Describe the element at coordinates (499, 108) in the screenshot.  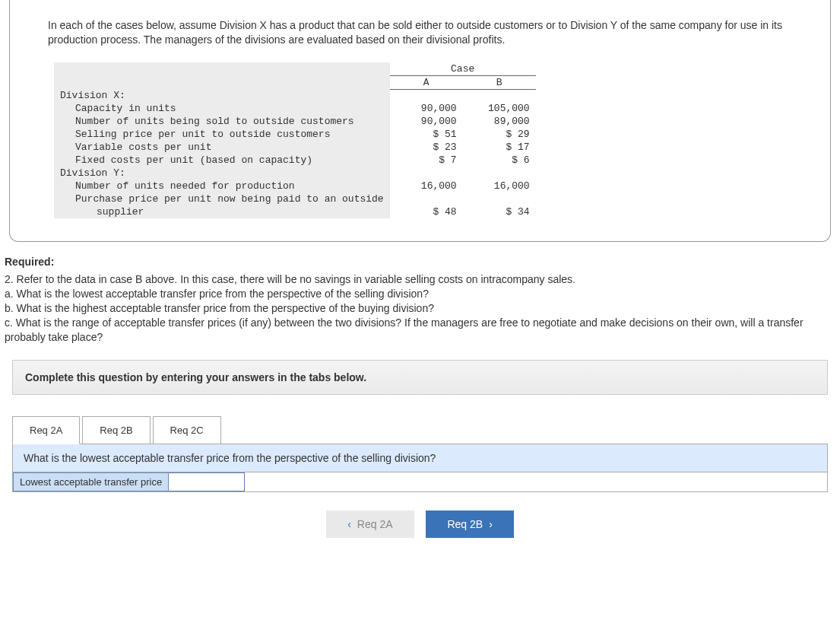
I see `cell: 105,000` at that location.